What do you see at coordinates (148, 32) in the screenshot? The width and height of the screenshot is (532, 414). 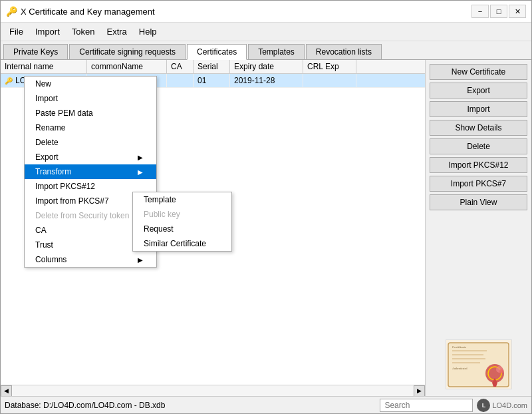 I see `menu-help: Help` at bounding box center [148, 32].